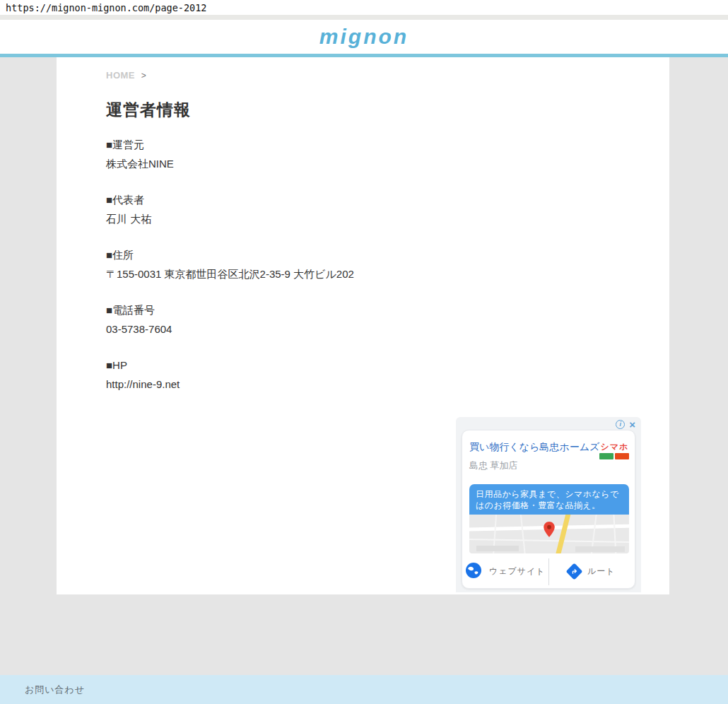  Describe the element at coordinates (363, 154) in the screenshot. I see `info-section-operator: ■運営元 株式会社NINE` at that location.